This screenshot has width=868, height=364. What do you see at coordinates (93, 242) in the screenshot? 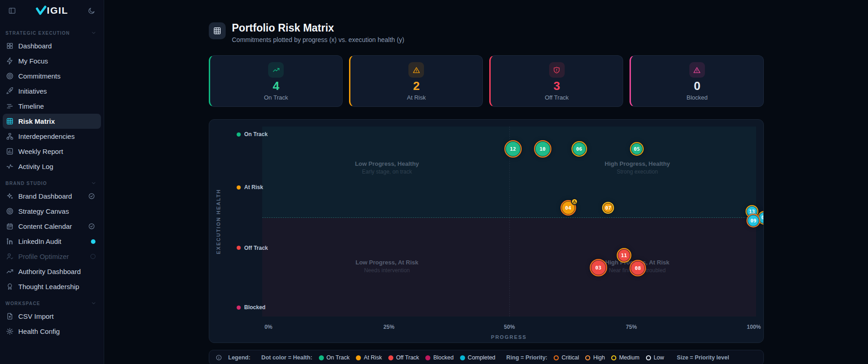
I see `notification-dot` at bounding box center [93, 242].